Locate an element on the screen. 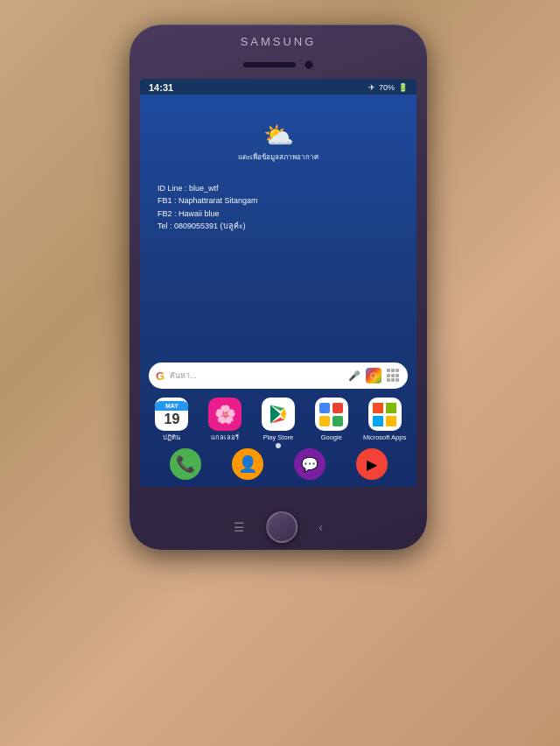 The width and height of the screenshot is (560, 746). dock-phone-icon: 📞 is located at coordinates (186, 464).